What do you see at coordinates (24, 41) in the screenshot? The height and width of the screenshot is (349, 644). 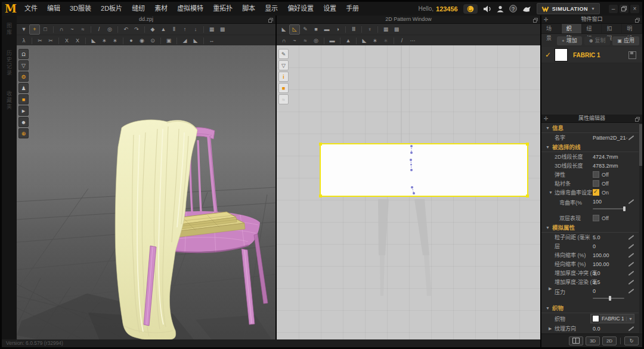 I see `avatar-walk-tool: λ` at bounding box center [24, 41].